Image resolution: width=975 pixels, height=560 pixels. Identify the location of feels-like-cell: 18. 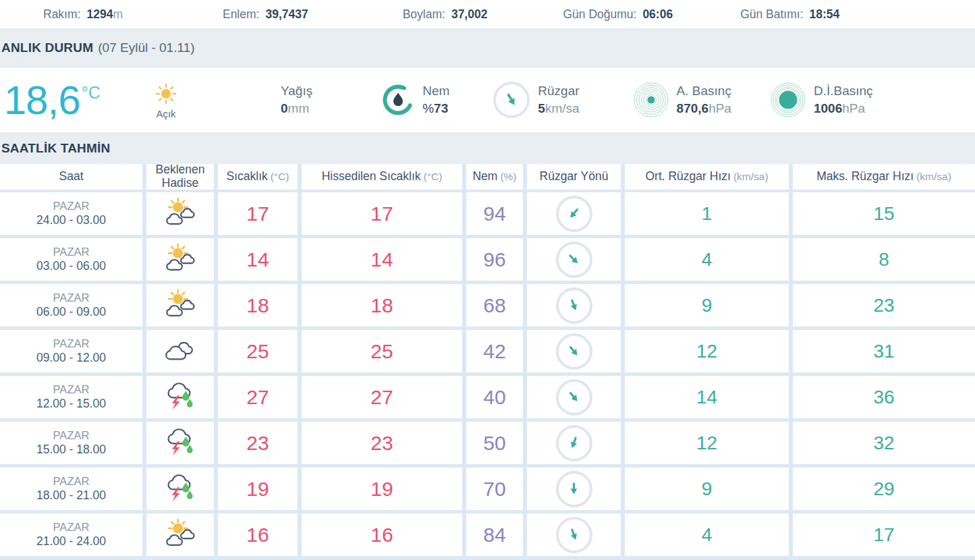
(382, 305).